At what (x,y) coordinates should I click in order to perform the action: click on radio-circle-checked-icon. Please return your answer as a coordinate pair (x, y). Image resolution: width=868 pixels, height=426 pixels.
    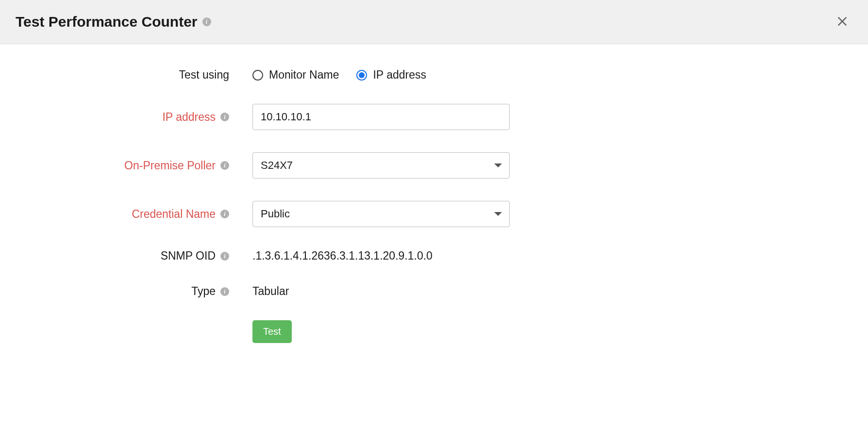
    Looking at the image, I should click on (362, 75).